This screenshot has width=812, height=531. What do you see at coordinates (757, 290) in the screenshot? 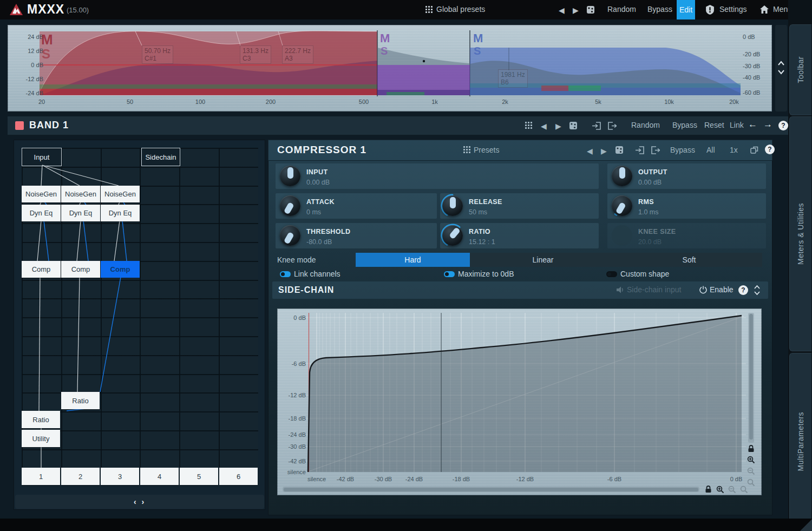
I see `collapse-expand-icon` at bounding box center [757, 290].